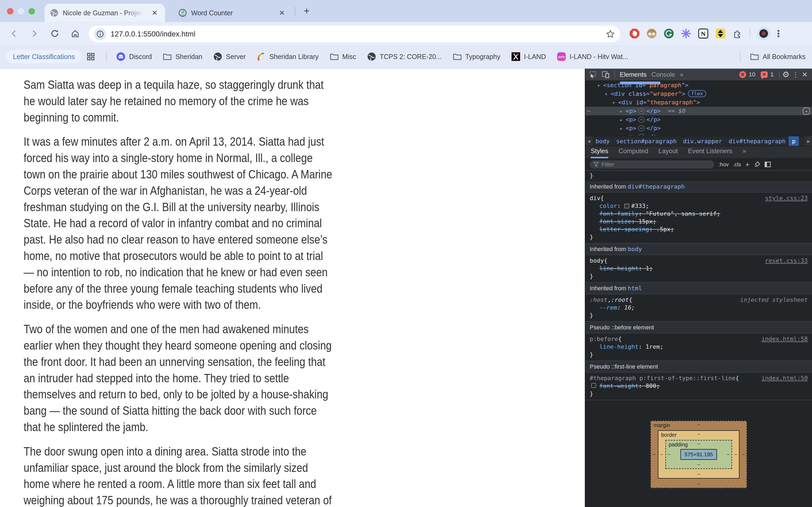  I want to click on breadcrumb-div-wrapper: div.wrapper, so click(703, 141).